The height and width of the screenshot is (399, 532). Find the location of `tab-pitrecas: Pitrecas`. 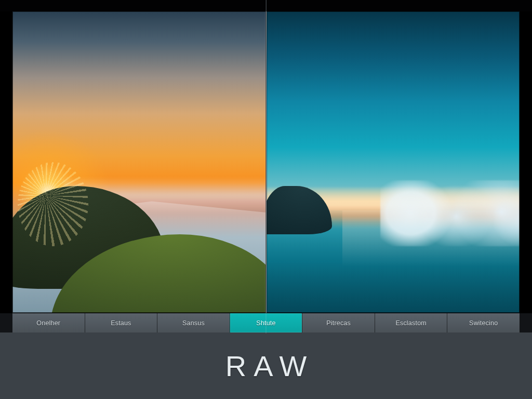

tab-pitrecas: Pitrecas is located at coordinates (338, 323).